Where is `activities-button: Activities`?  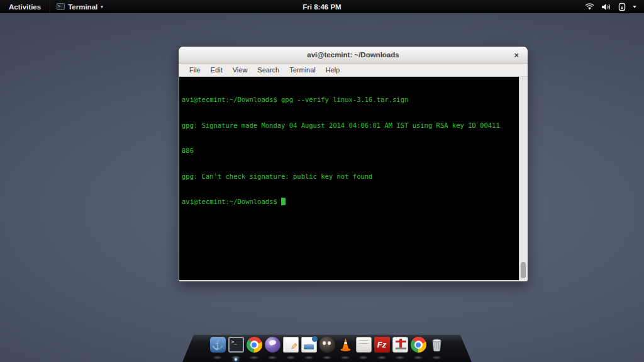 activities-button: Activities is located at coordinates (25, 6).